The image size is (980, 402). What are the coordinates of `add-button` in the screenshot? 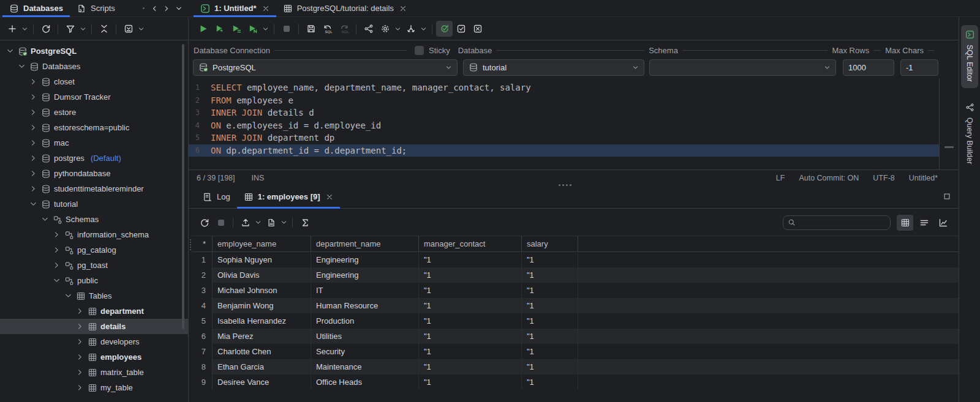 It's located at (12, 29).